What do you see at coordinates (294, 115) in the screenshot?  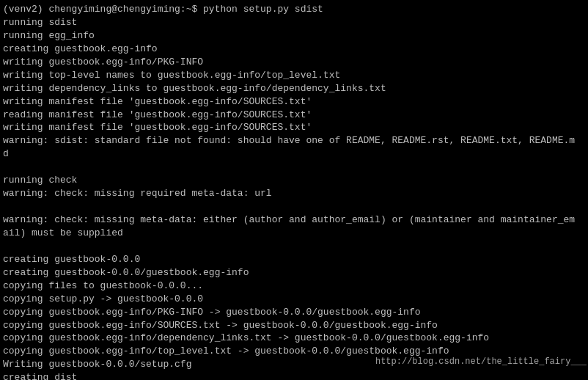 I see `terminal-line: reading manifest file 'guestbook.egg-inf…` at bounding box center [294, 115].